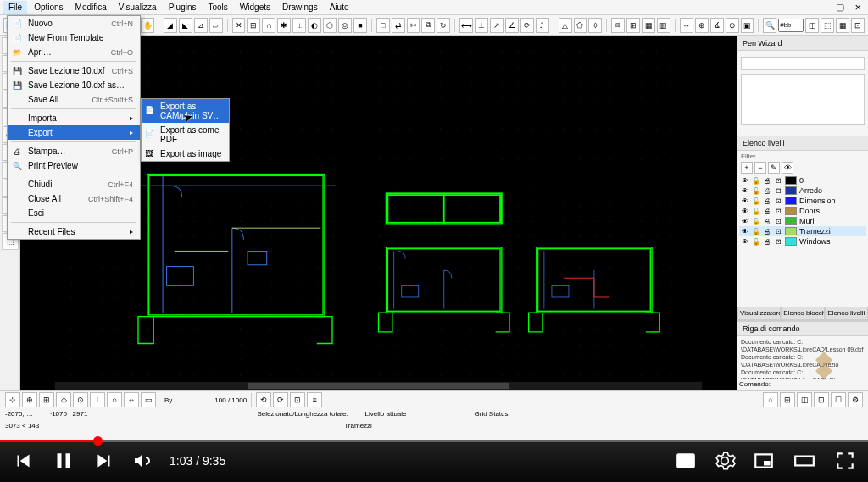 Image resolution: width=868 pixels, height=482 pixels. Describe the element at coordinates (803, 231) in the screenshot. I see `layer-row: 👁🔓🖨⊡Tramezzi` at that location.